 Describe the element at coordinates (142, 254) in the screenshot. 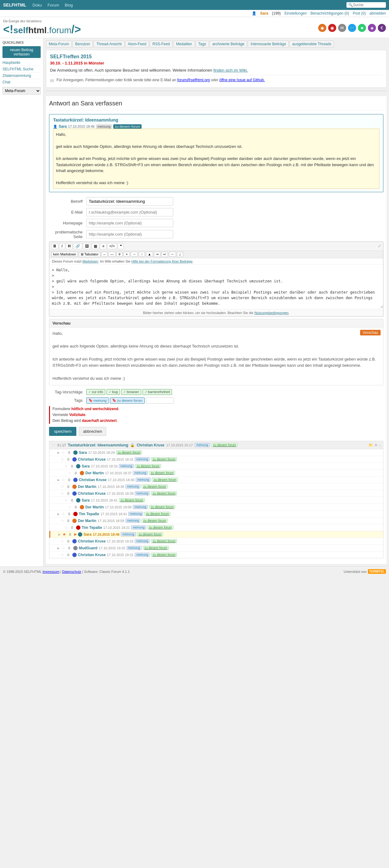

I see `arrow-up-btn: ↑` at that location.